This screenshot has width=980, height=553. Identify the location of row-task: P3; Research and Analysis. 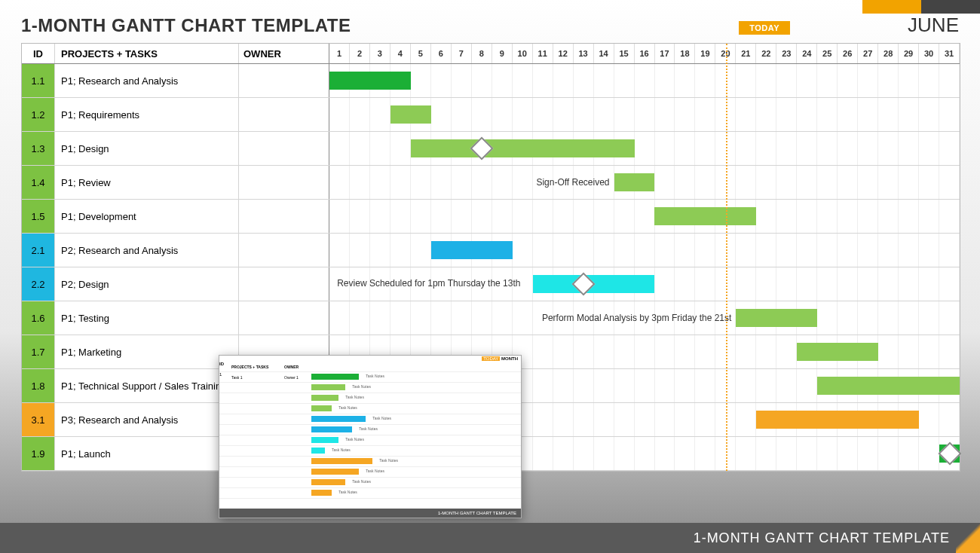
(147, 420).